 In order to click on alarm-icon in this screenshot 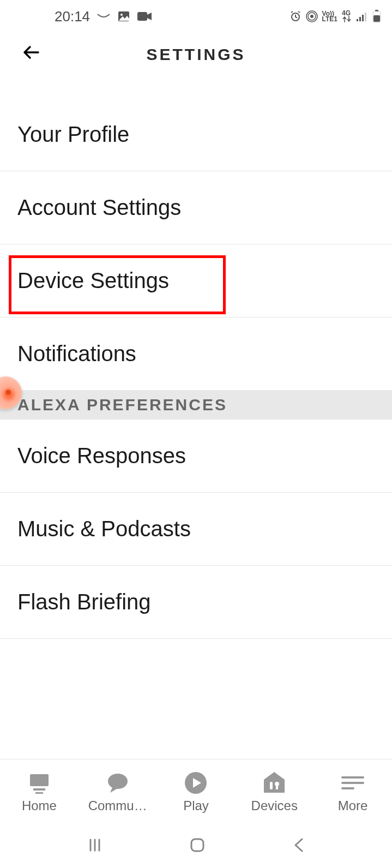, I will do `click(295, 16)`.